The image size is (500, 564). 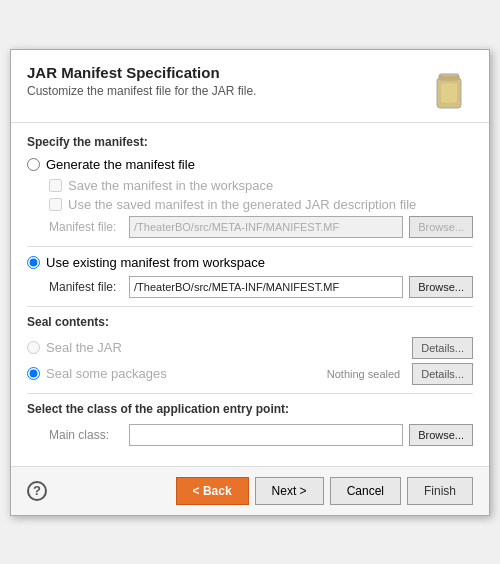 What do you see at coordinates (290, 491) in the screenshot?
I see `next-button: Next >` at bounding box center [290, 491].